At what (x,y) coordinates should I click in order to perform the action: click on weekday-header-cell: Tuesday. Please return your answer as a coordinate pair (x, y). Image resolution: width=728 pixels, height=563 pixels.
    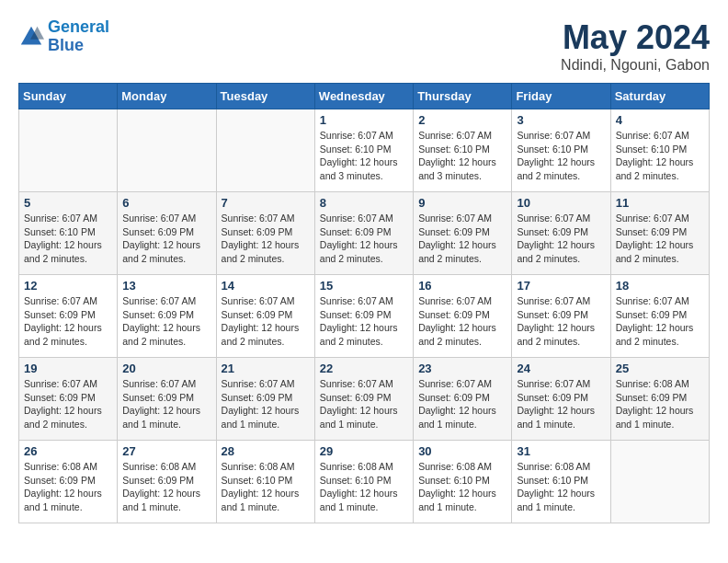
    Looking at the image, I should click on (265, 97).